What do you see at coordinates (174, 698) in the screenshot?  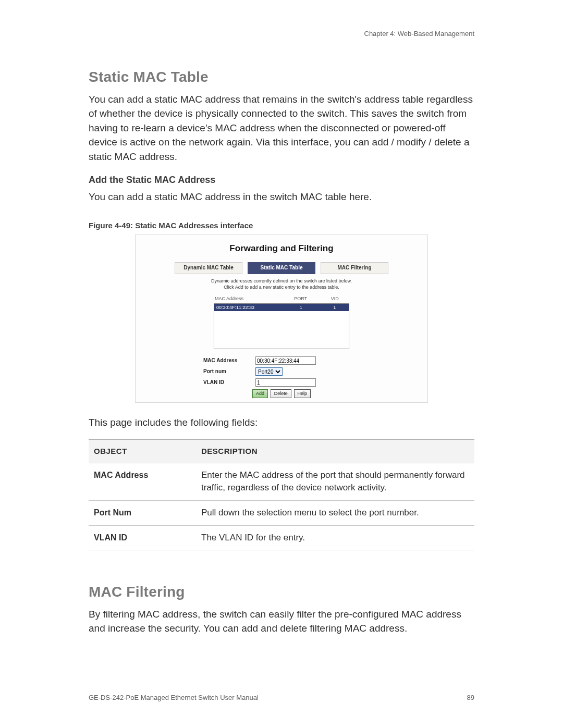 I see `footer-doc-title: GE-DS-242-PoE Managed Ethernet Switch Us…` at bounding box center [174, 698].